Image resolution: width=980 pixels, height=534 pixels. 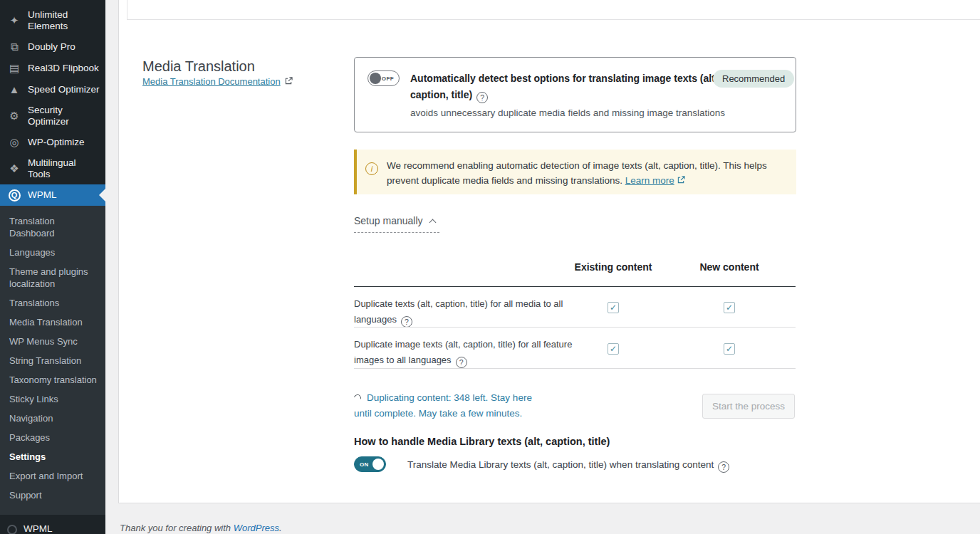 What do you see at coordinates (56, 142) in the screenshot?
I see `sidebar-item-label: WP-Optimize` at bounding box center [56, 142].